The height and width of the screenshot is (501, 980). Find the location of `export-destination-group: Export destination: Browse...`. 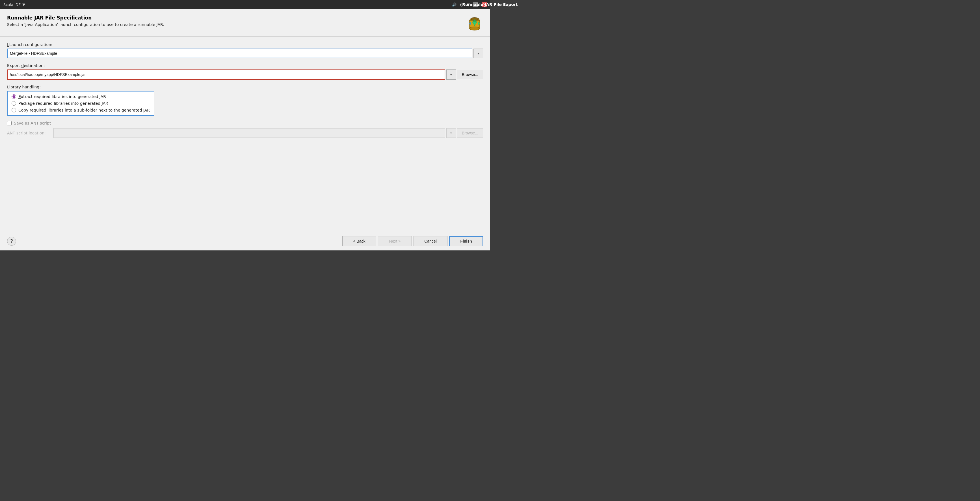

export-destination-group: Export destination: Browse... is located at coordinates (245, 71).